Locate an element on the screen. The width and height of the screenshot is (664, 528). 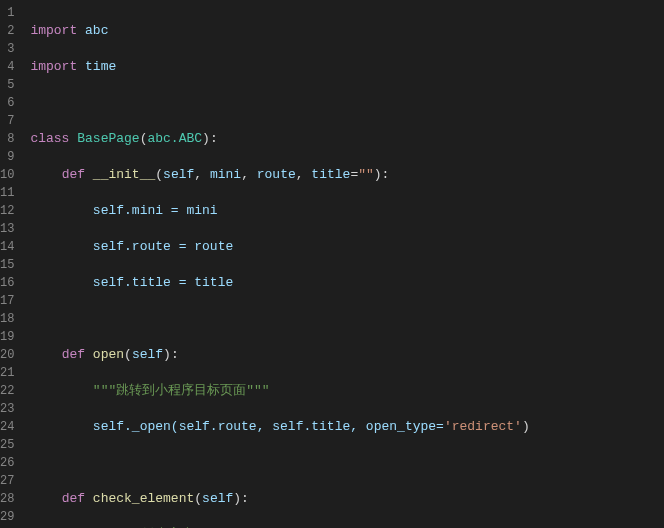
line-number: 17 is located at coordinates (7, 301).